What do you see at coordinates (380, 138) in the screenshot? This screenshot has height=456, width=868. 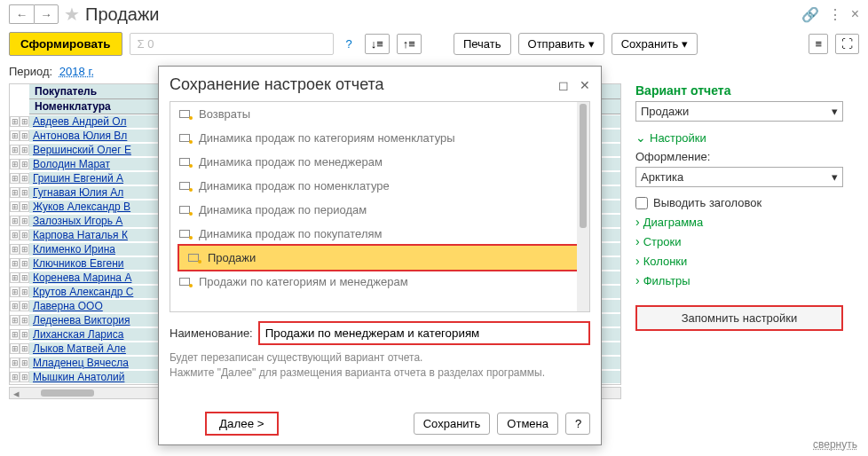 I see `list-item: Динамика продаж по категориям номенклату…` at bounding box center [380, 138].